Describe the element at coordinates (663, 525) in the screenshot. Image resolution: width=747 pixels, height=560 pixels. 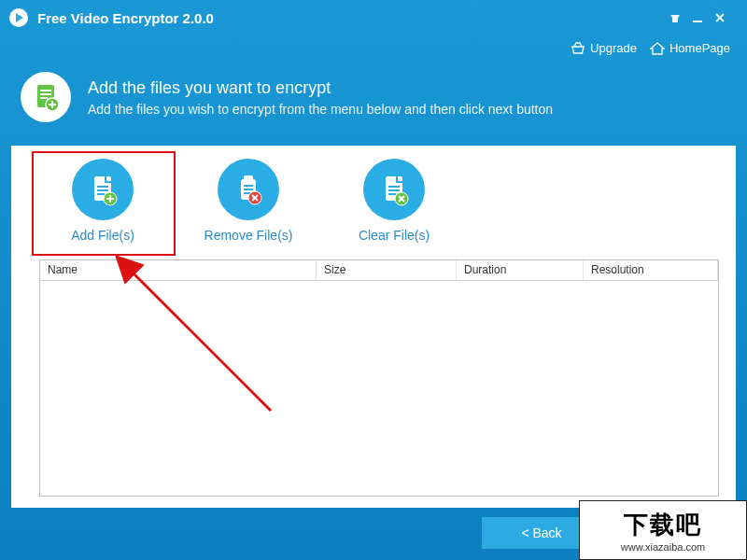
I see `watermark-text: 下载吧` at that location.